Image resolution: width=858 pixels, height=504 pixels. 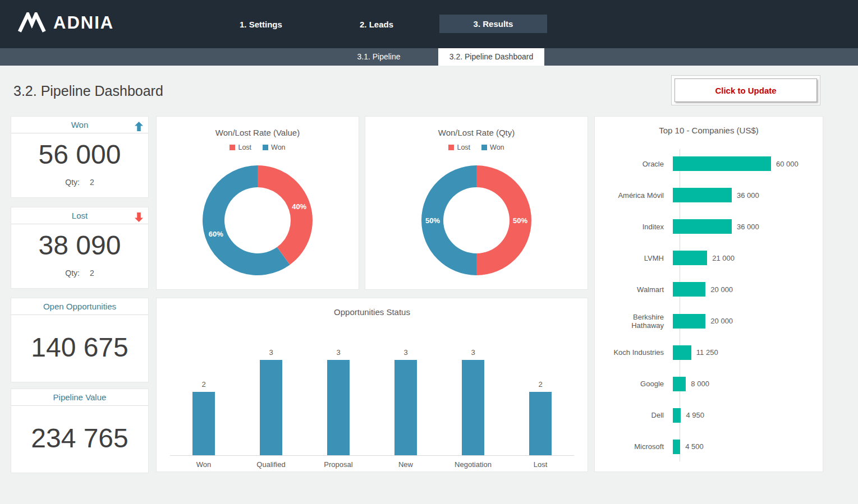 I want to click on nav-results: 3. Results, so click(x=493, y=24).